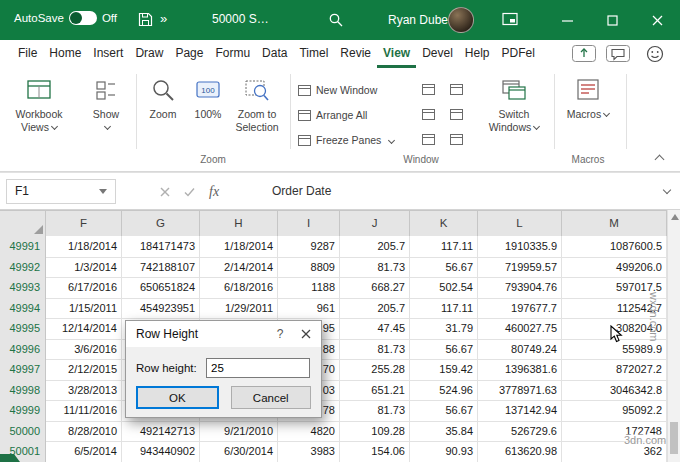 The height and width of the screenshot is (462, 680). What do you see at coordinates (456, 140) in the screenshot?
I see `reset-window-position-icon` at bounding box center [456, 140].